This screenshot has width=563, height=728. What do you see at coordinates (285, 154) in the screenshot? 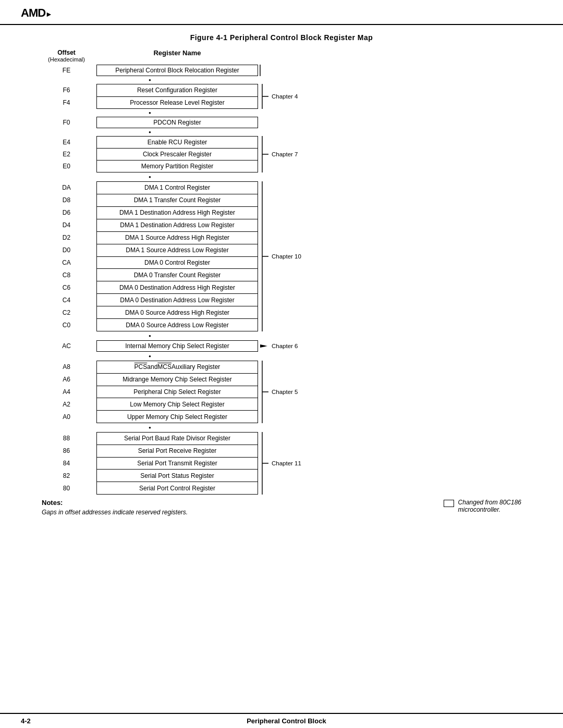
I see `chapter7-label: Chapter 7` at bounding box center [285, 154].